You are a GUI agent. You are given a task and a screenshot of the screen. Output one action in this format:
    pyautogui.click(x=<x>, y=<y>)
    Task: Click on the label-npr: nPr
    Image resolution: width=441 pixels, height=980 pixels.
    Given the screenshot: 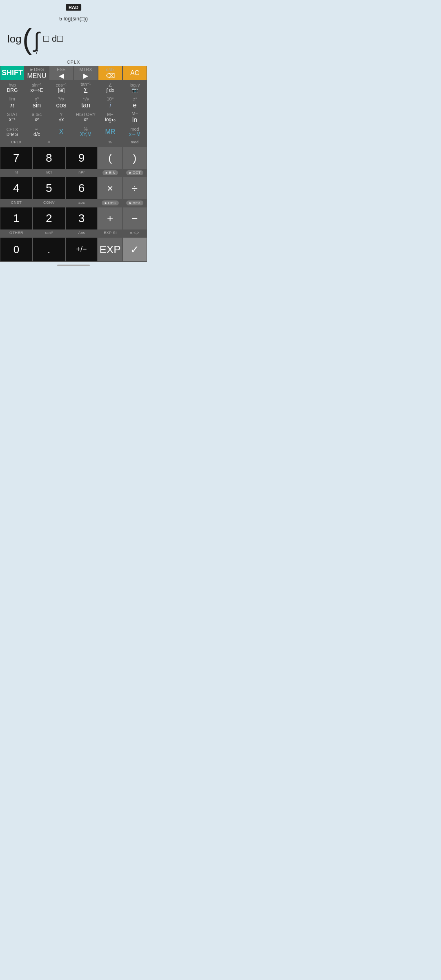 What is the action you would take?
    pyautogui.click(x=82, y=173)
    